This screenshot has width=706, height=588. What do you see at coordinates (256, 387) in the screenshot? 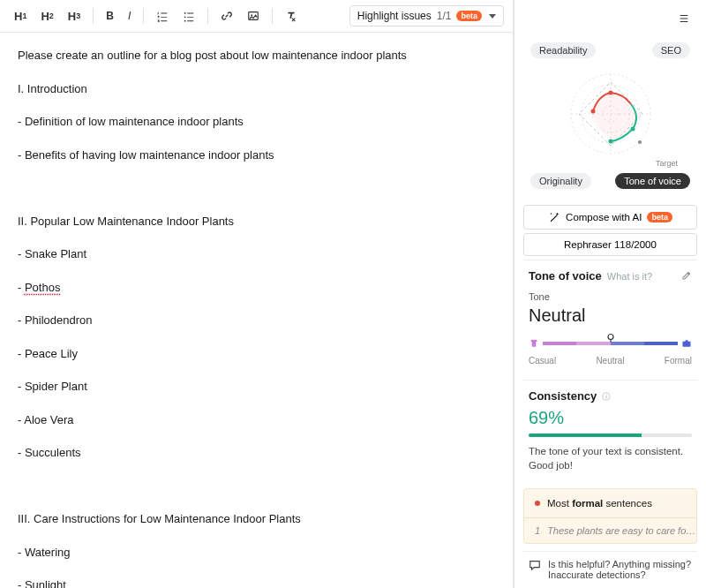
I see `document-line: - Spider Plant` at bounding box center [256, 387].